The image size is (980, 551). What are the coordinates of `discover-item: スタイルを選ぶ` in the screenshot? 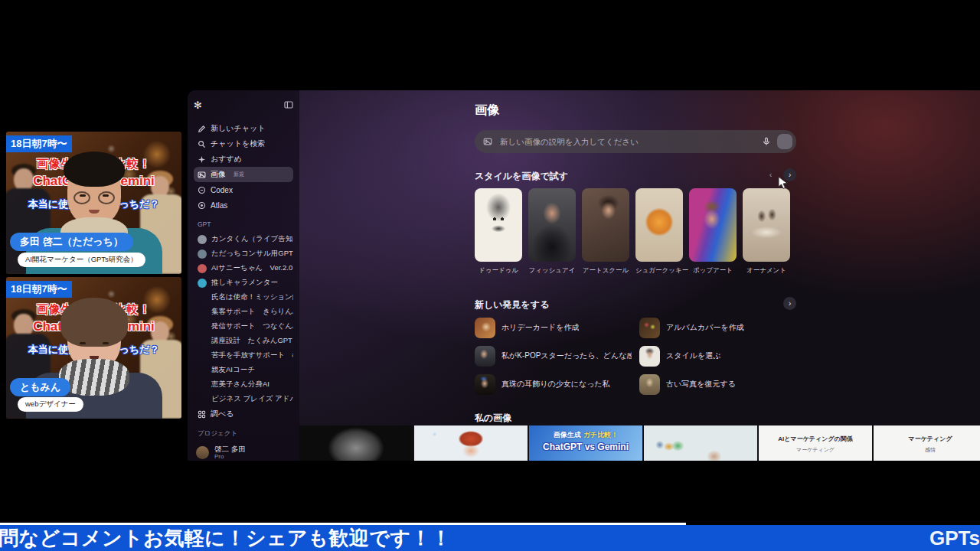 It's located at (718, 356).